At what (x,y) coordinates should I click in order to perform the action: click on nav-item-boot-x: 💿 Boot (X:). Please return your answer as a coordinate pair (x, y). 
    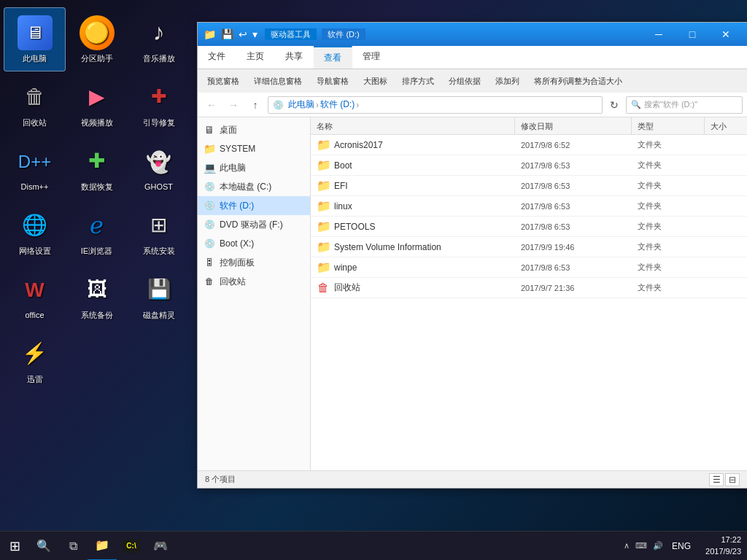
    Looking at the image, I should click on (254, 244).